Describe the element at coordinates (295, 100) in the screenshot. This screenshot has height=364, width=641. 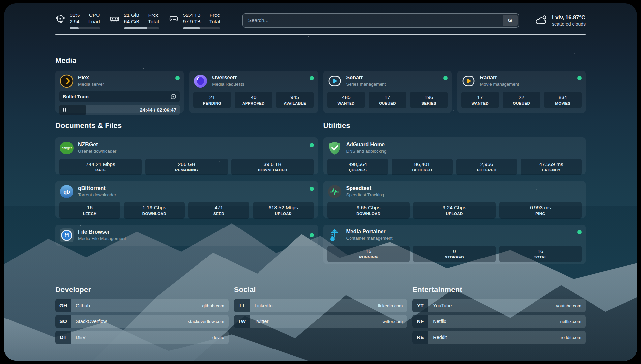
I see `stat-available: 945 AVAILABLE` at that location.